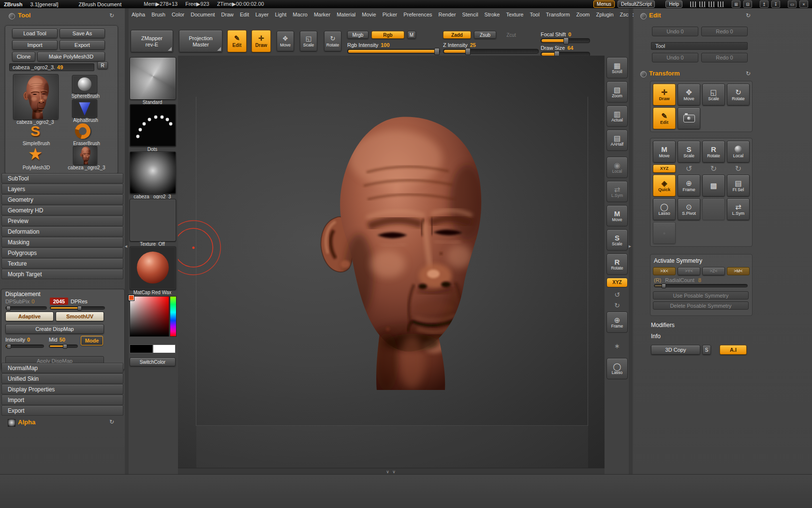 Image resolution: width=812 pixels, height=508 pixels. I want to click on modifiers-section: Modifiers, so click(663, 325).